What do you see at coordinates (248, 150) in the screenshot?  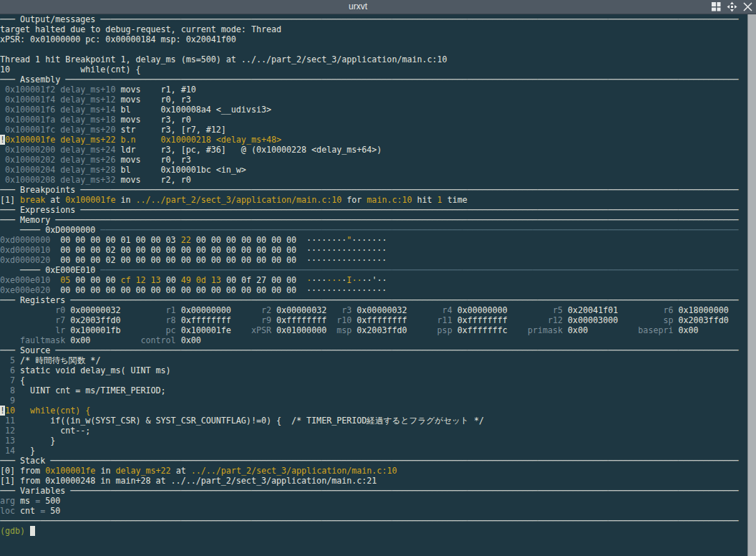 I see `terminal-segment: ldr r3, [pc, #36] @ (0x10000228 <delay_m…` at bounding box center [248, 150].